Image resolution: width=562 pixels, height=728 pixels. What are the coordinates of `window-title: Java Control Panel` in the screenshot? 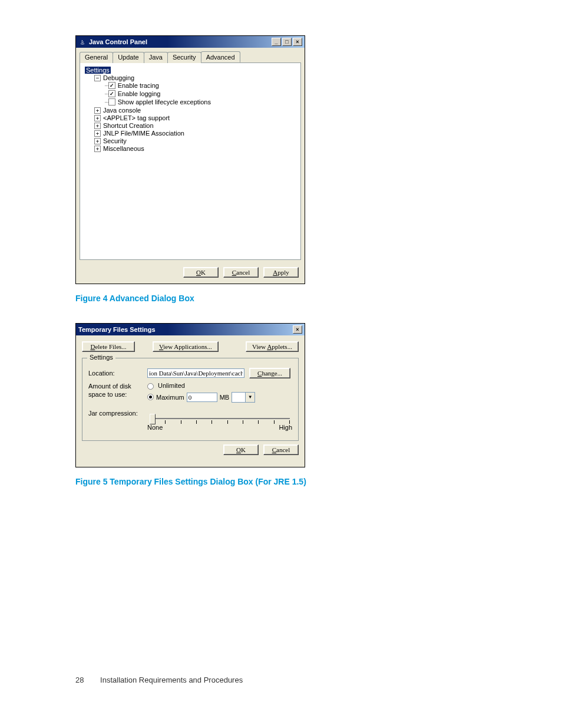 It's located at (118, 42).